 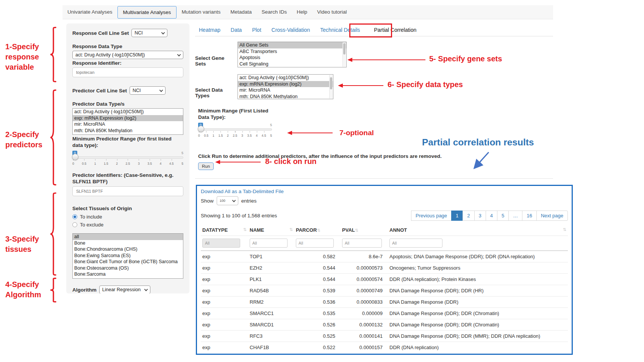 I want to click on run-button: Run, so click(x=206, y=166).